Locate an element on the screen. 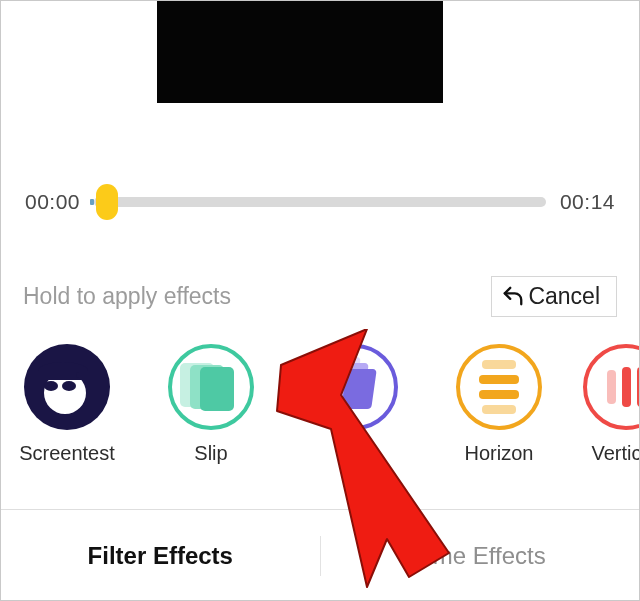  effect-label: Horizon is located at coordinates (500, 454).